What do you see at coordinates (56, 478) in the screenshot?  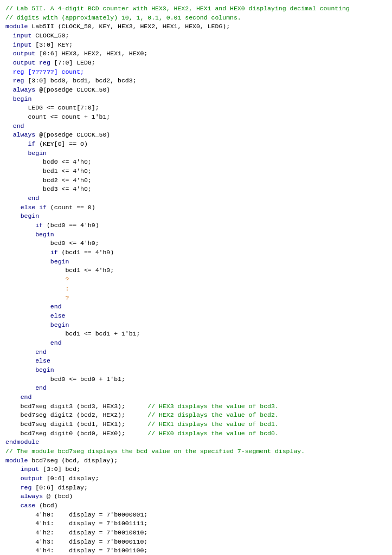 I see `output-display: output [0:6] display;` at bounding box center [56, 478].